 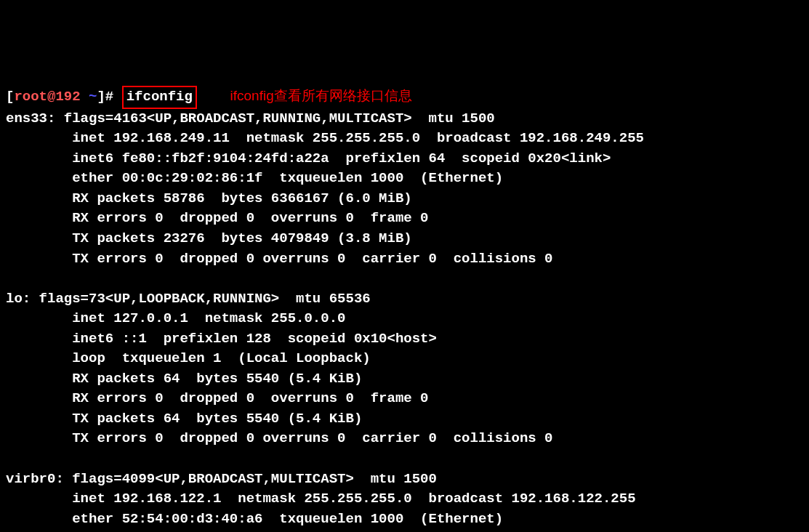 I want to click on ens33-tx-errors: TX errors 0 dropped 0 overruns 0 carrier…, so click(x=279, y=259).